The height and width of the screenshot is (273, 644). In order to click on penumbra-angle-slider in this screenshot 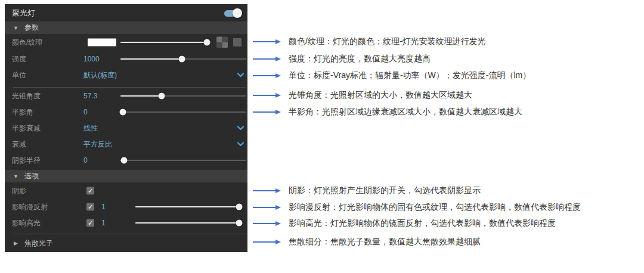, I will do `click(183, 112)`.